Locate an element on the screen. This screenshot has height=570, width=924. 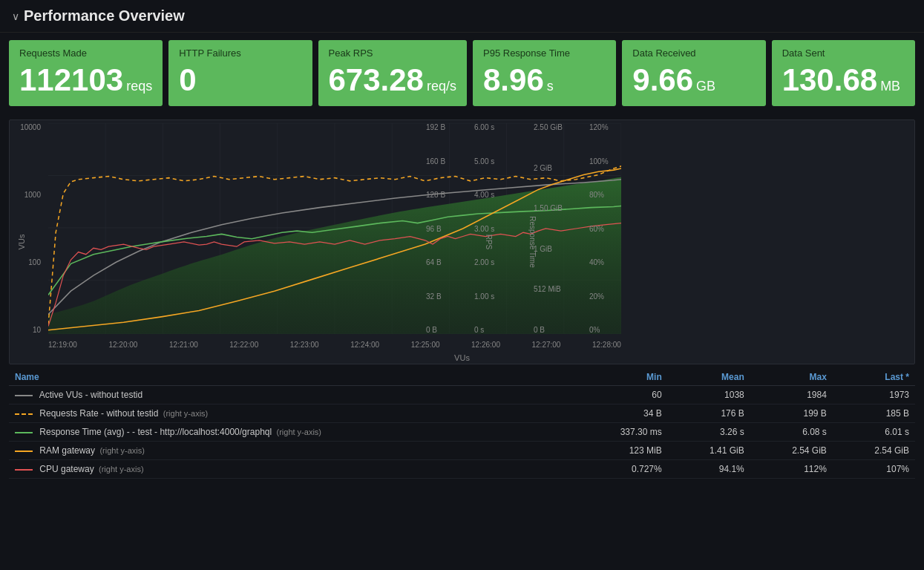
legend-mean-3: 1.41 GiB is located at coordinates (710, 451).